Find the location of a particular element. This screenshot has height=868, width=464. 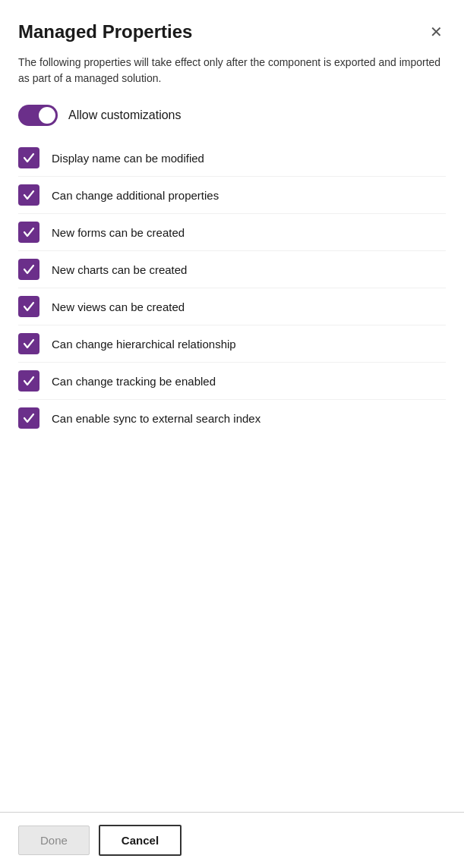

allow-customizations-toggle-row: Allow customizations is located at coordinates (232, 115).